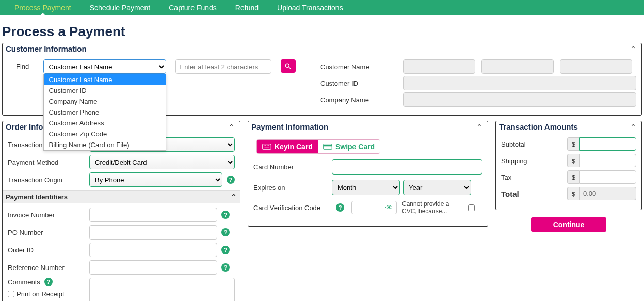 This screenshot has height=301, width=644. I want to click on nav-refund: Refund, so click(247, 8).